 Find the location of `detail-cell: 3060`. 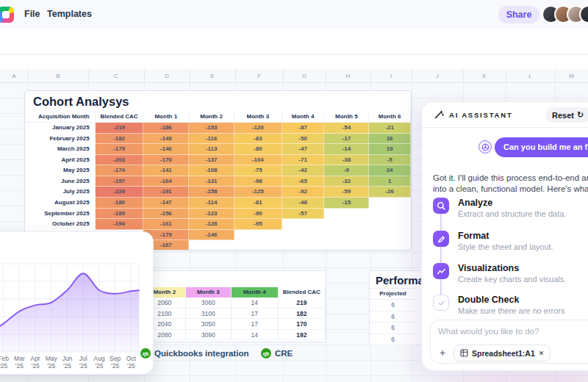

detail-cell: 3060 is located at coordinates (209, 303).